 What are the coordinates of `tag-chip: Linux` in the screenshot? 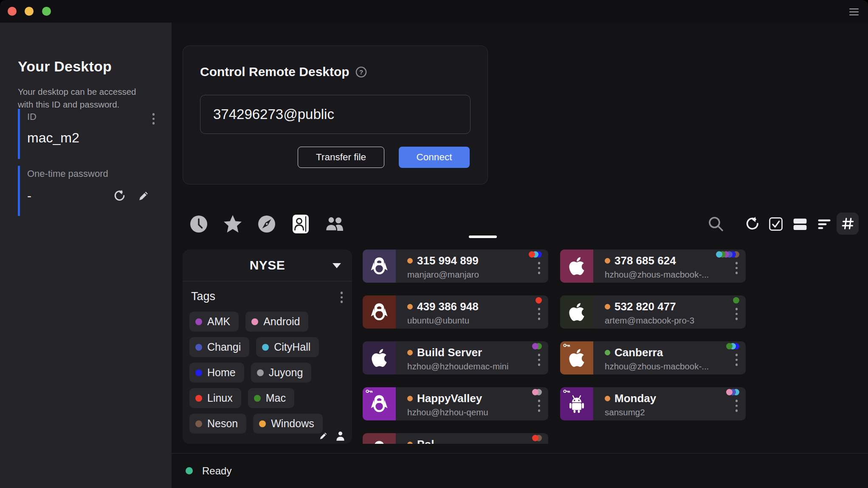 It's located at (215, 398).